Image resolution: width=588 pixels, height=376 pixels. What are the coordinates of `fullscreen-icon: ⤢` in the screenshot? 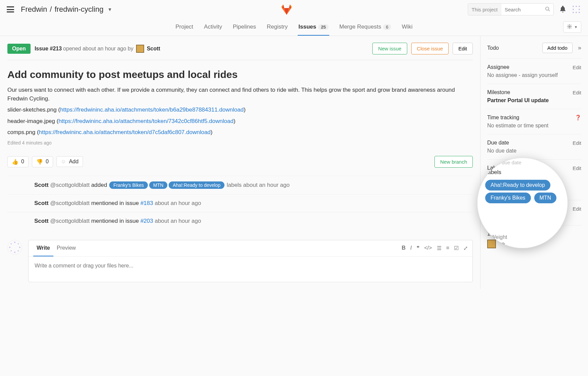 It's located at (466, 248).